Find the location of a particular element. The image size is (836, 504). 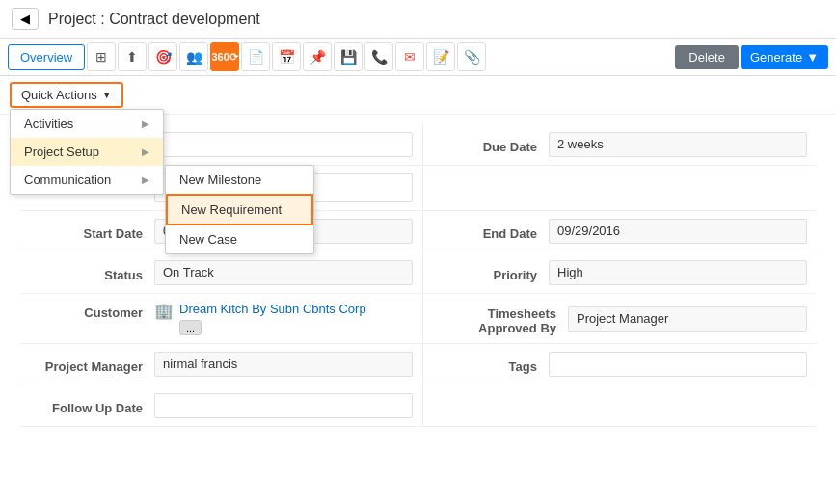

due-date-value: 2 weeks is located at coordinates (678, 145).